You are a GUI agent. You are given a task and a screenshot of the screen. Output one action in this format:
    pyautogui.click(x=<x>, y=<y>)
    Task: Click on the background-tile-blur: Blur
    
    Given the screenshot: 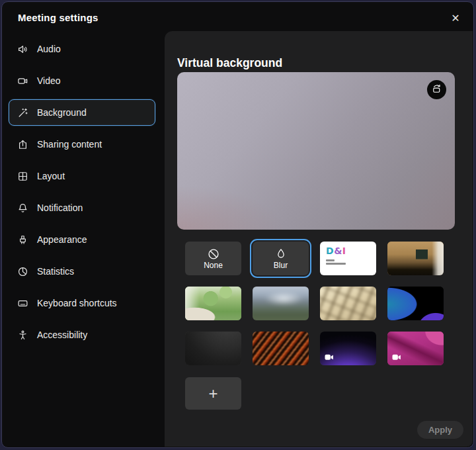 What is the action you would take?
    pyautogui.click(x=280, y=258)
    